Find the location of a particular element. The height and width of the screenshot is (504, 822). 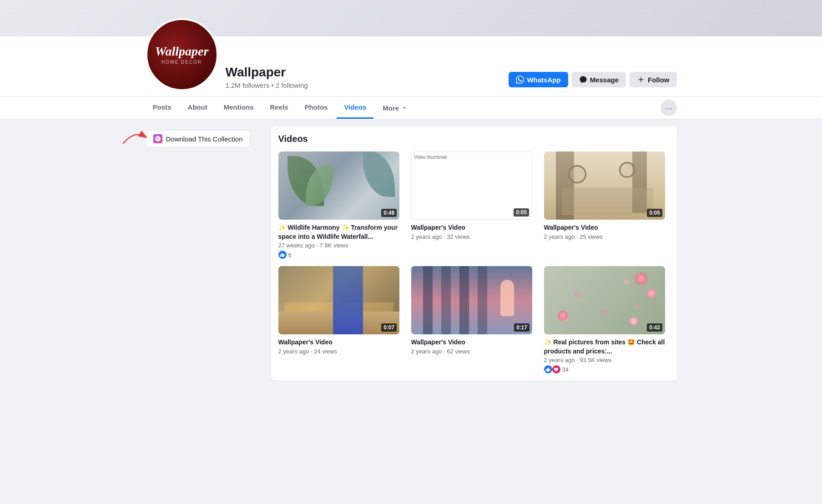

video-title-1: ✨ Wildlife Harmony ✨ Transform your spac… is located at coordinates (341, 232).